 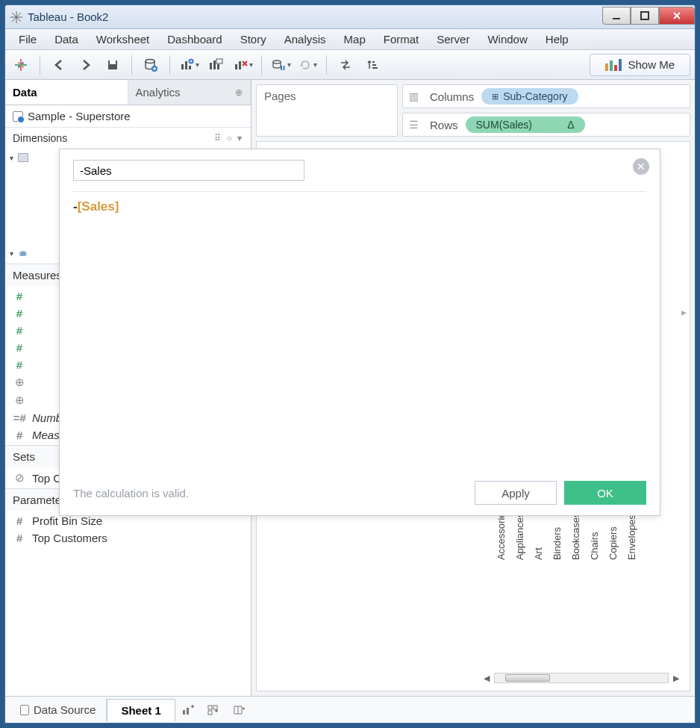 What do you see at coordinates (213, 710) in the screenshot?
I see `new-dashboard-tab-button` at bounding box center [213, 710].